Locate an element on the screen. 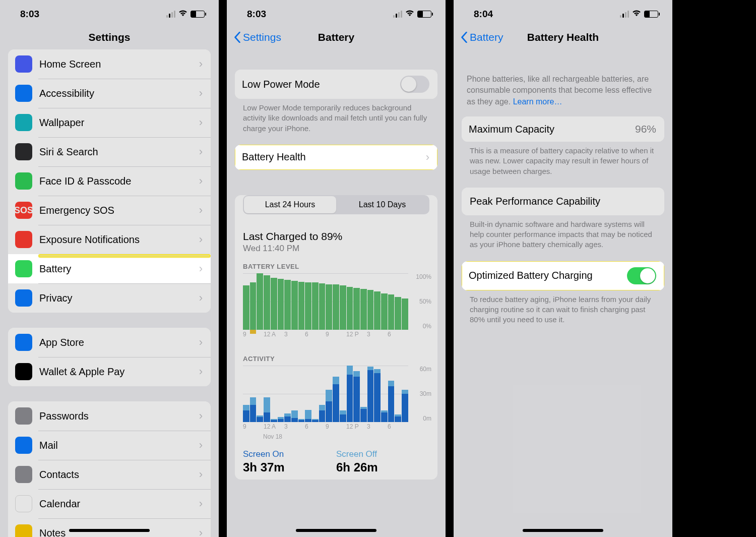  batt-icon is located at coordinates (24, 269).